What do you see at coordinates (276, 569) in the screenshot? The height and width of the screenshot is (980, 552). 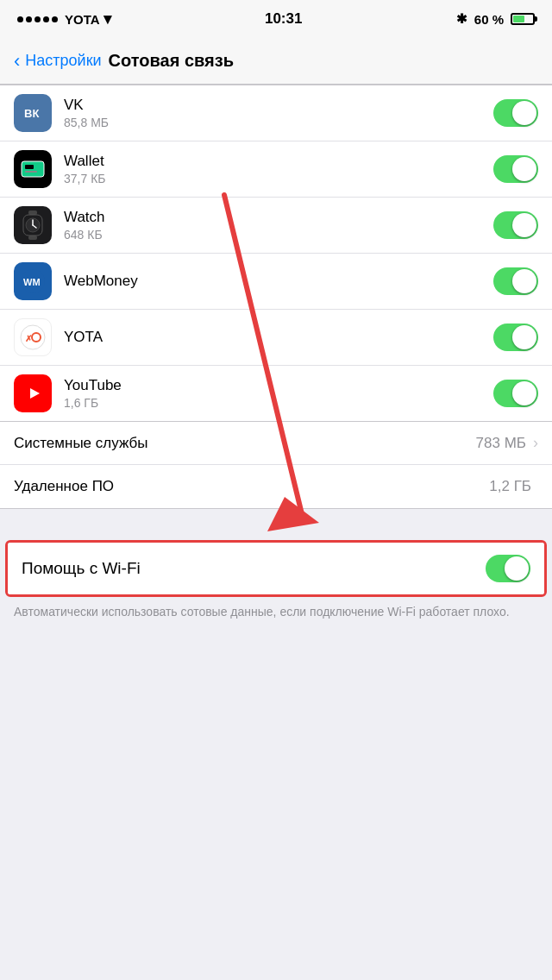 I see `wifi-assist-row: Помощь с Wi-Fi` at bounding box center [276, 569].